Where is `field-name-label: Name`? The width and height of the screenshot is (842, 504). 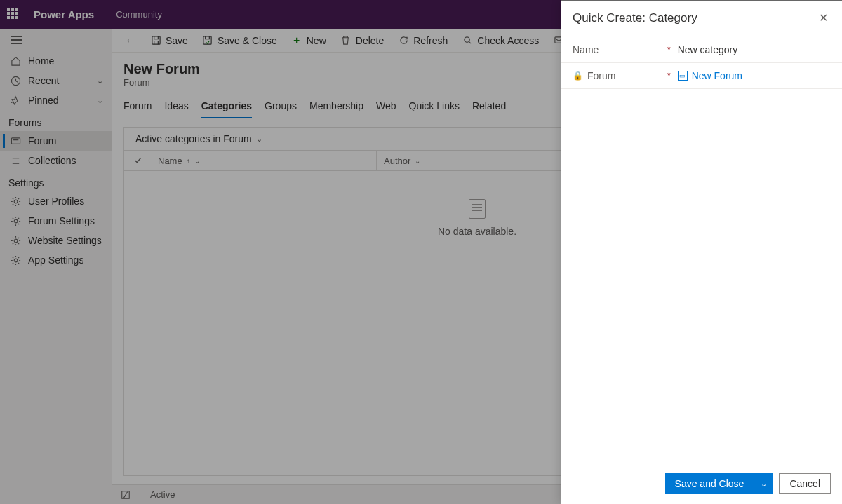 field-name-label: Name is located at coordinates (585, 50).